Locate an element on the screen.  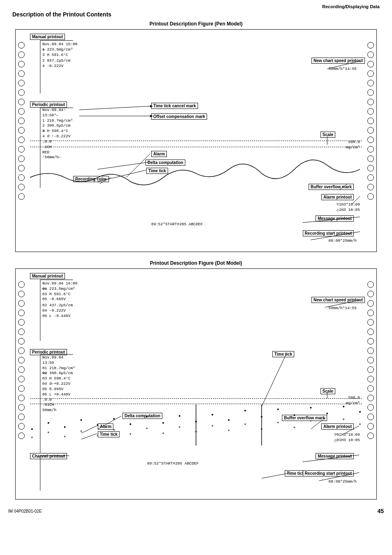
pen-periodic-data: Nov.09.04↑ 13:50*← 1 218.7mg/cm³ 2 390.6… is located at coordinates (58, 134).